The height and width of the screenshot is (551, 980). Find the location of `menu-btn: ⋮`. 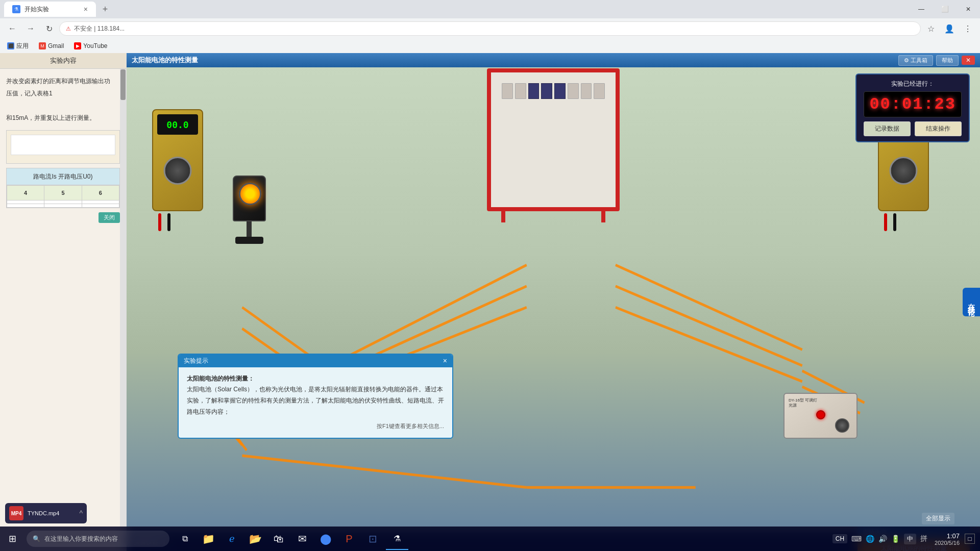

menu-btn: ⋮ is located at coordinates (968, 29).